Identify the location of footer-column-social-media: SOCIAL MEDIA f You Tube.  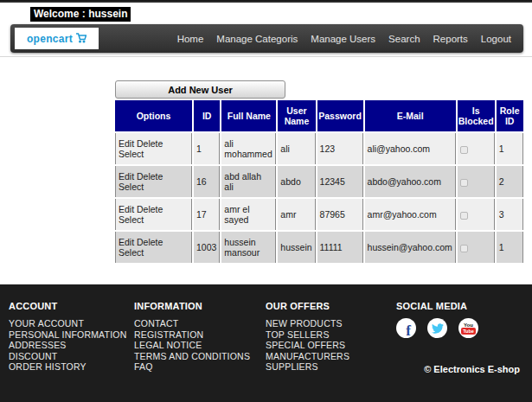
(438, 337).